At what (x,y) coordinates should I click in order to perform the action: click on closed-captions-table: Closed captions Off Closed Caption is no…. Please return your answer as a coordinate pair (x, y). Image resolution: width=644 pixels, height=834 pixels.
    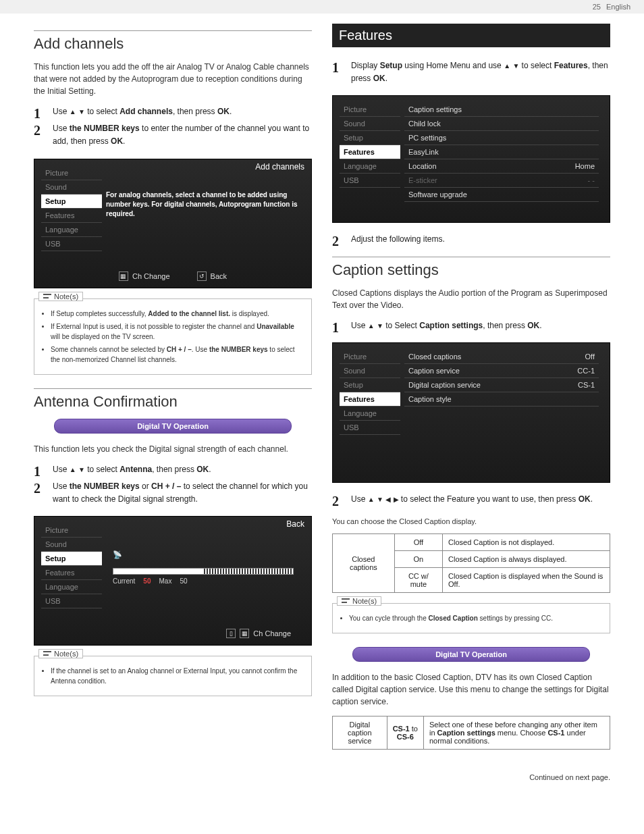
    Looking at the image, I should click on (471, 563).